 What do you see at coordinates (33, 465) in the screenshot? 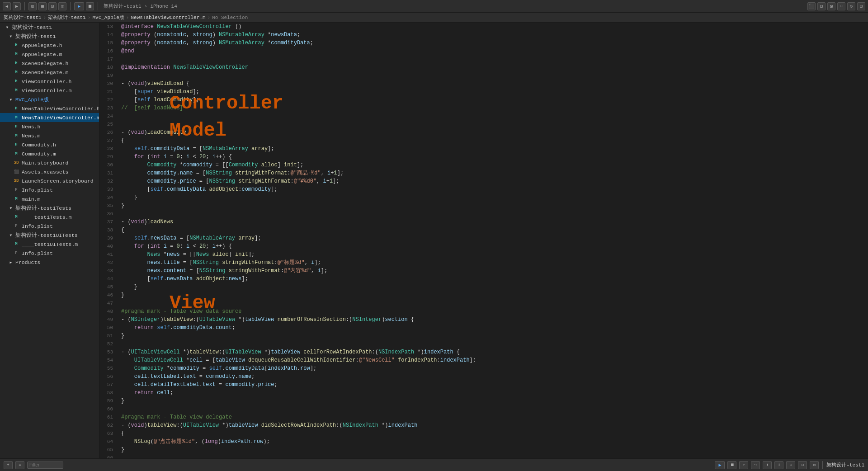
I see `bottom-bar-left: + ≡` at bounding box center [33, 465].